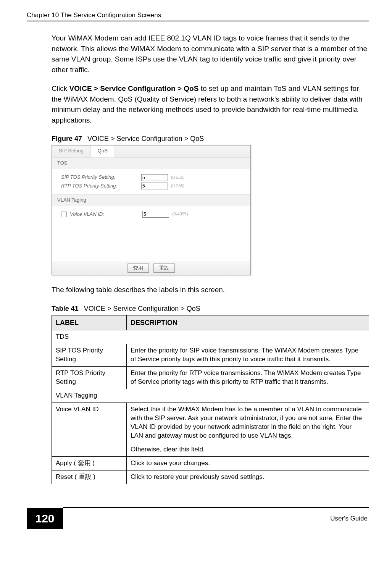 The image size is (392, 582). Describe the element at coordinates (146, 139) in the screenshot. I see `figure-caption-text: VOICE > Service Configuration > QoS` at that location.